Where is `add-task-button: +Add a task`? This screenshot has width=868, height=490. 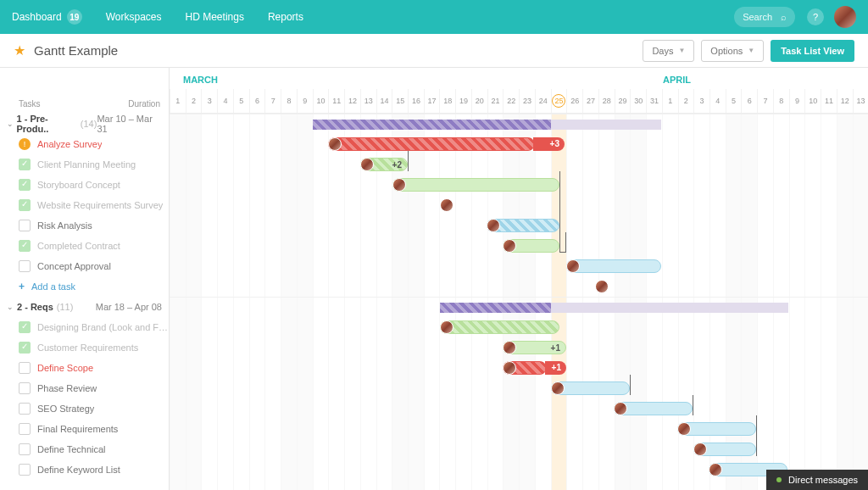
add-task-button: +Add a task is located at coordinates (85, 287).